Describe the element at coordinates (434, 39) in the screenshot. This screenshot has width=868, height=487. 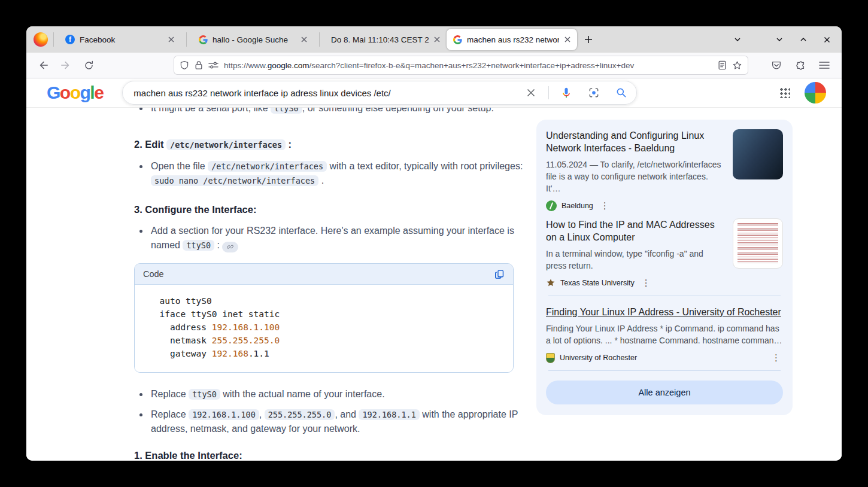
I see `tab-strip: f Facebook hallo - Google Suche Do 8. Ma…` at that location.